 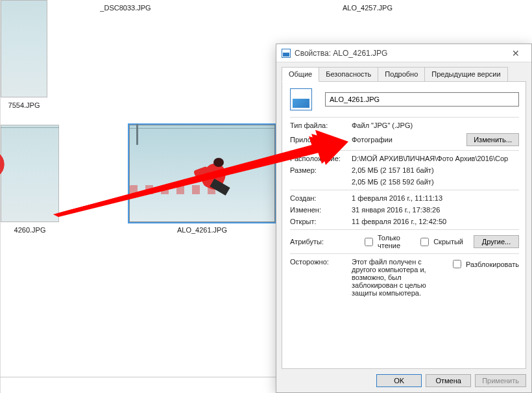 I want to click on cancel-button: Отмена, so click(x=448, y=381).